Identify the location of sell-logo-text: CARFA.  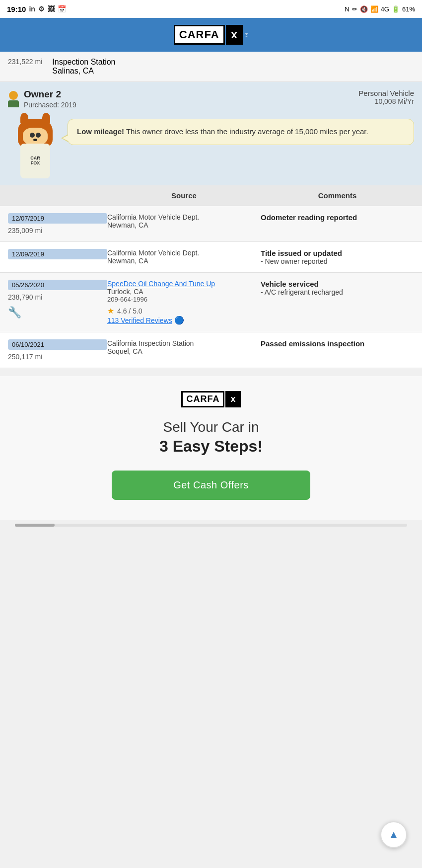
(203, 399).